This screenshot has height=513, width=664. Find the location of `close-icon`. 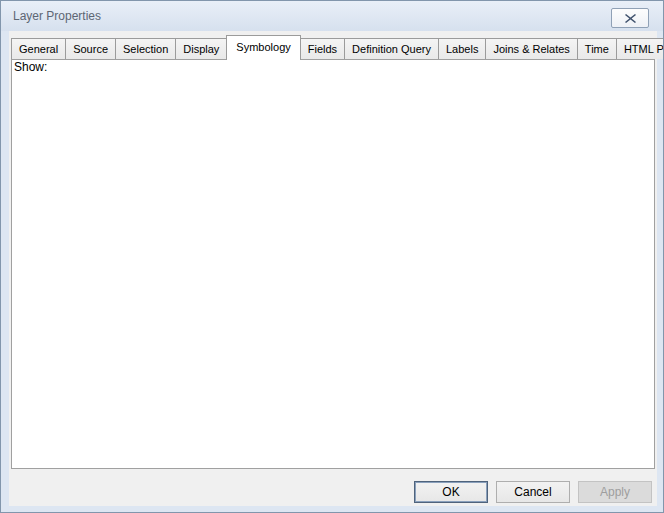

close-icon is located at coordinates (630, 18).